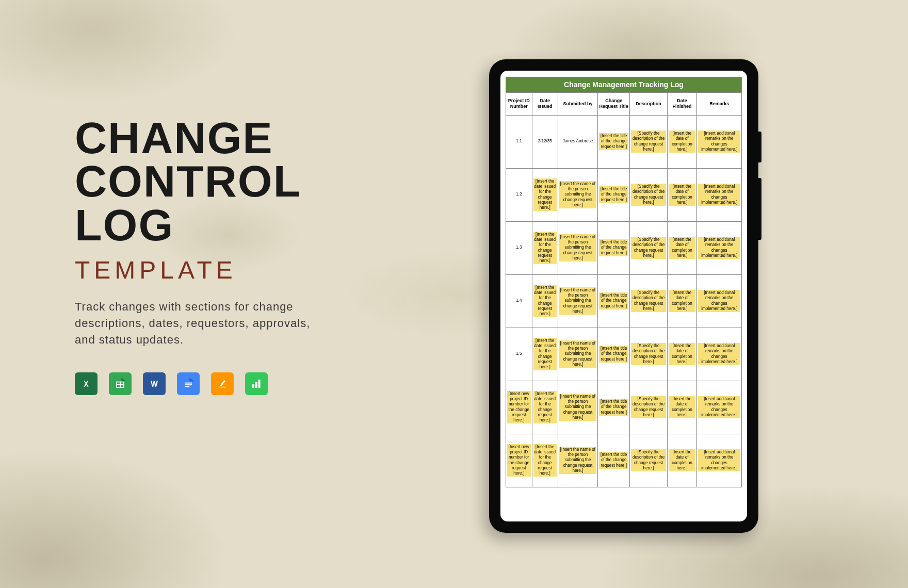 This screenshot has height=588, width=908. I want to click on table-row: 1.3[Insert the date issued for the chang…, so click(624, 248).